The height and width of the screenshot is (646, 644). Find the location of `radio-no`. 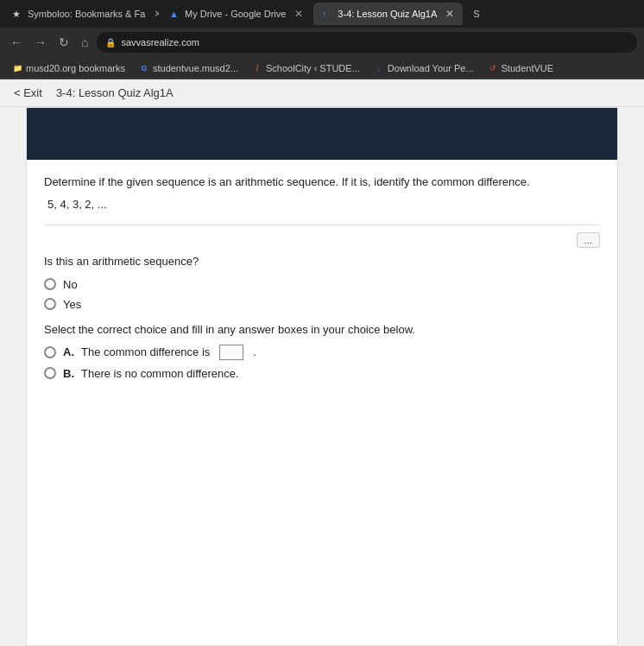

radio-no is located at coordinates (50, 284).